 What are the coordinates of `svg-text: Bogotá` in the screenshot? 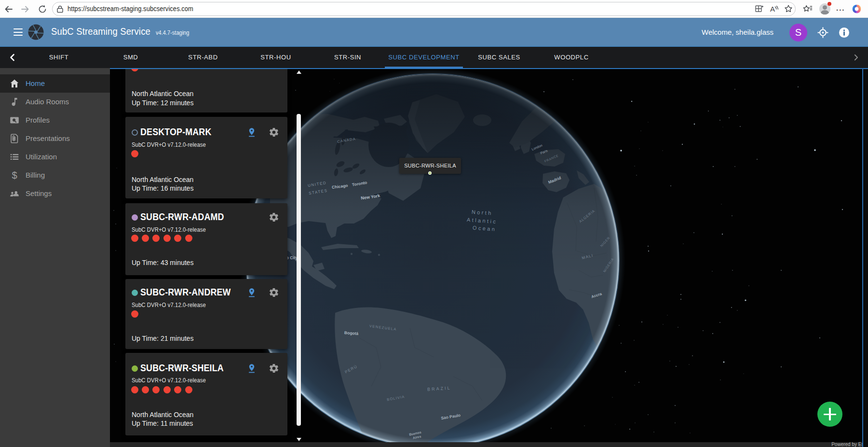 It's located at (352, 333).